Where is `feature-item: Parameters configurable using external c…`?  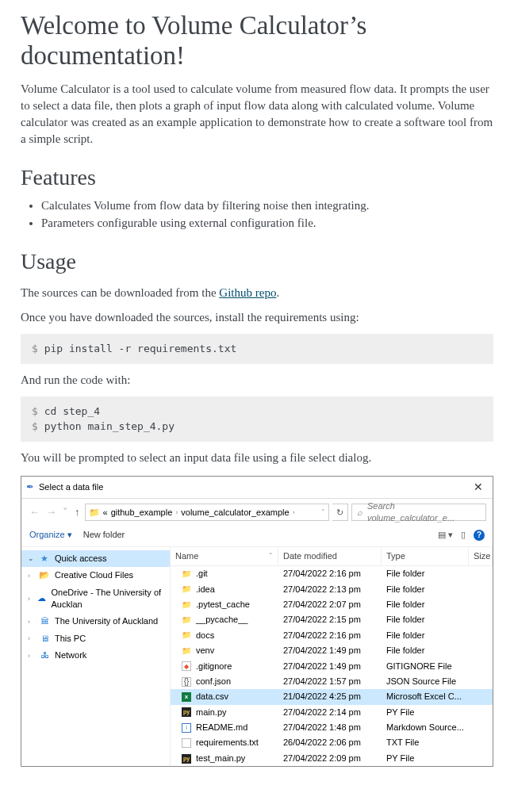 feature-item: Parameters configurable using external c… is located at coordinates (267, 224).